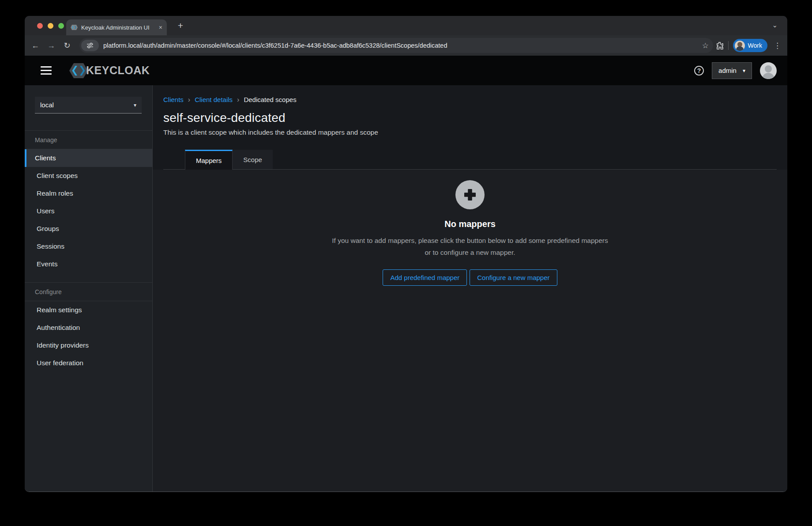  What do you see at coordinates (50, 26) in the screenshot?
I see `minimize-window-button` at bounding box center [50, 26].